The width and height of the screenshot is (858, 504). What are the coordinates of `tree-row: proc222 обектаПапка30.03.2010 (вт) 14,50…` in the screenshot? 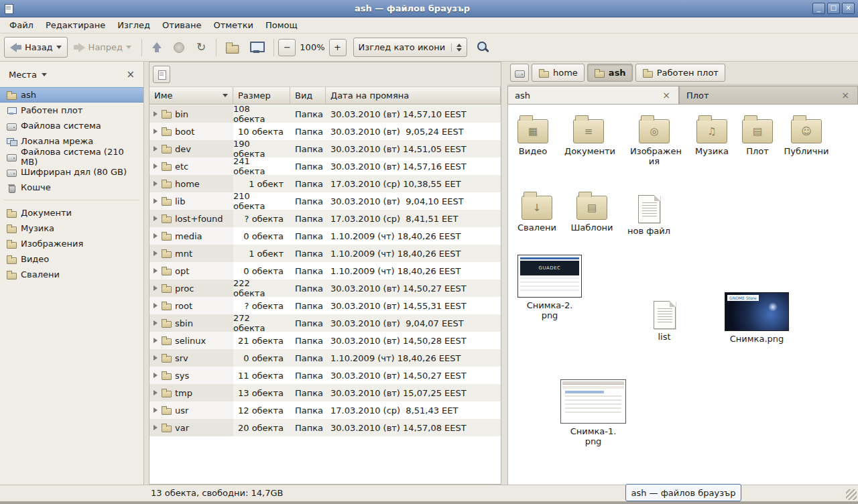 It's located at (325, 288).